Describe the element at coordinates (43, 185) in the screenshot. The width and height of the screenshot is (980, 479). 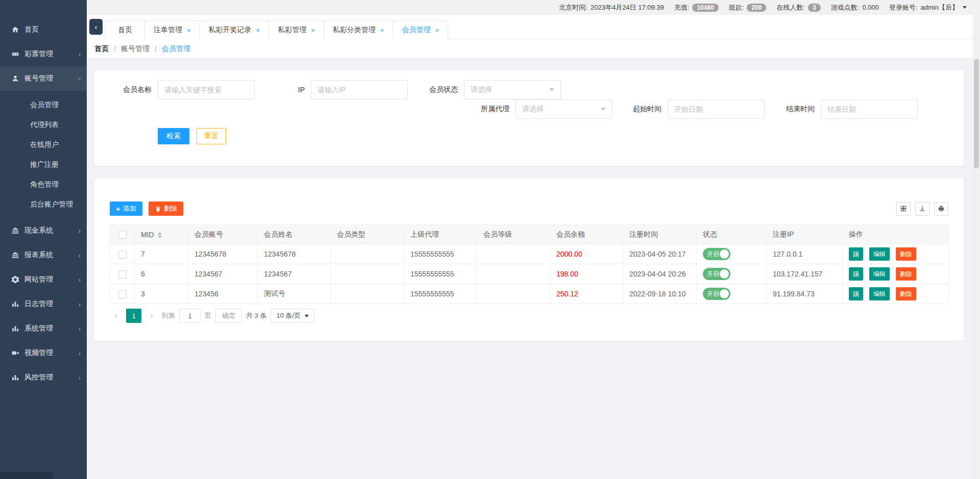
I see `sidebar-subitem-role-manage: 角色管理` at that location.